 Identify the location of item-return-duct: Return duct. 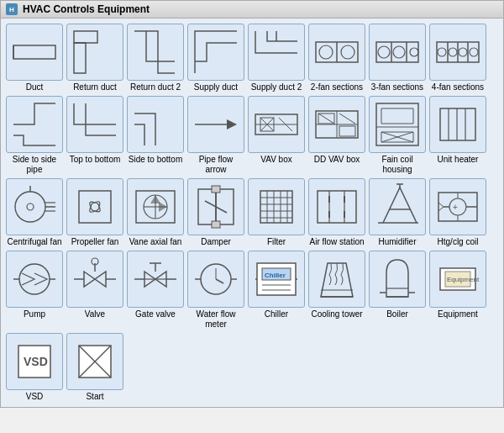
(95, 58).